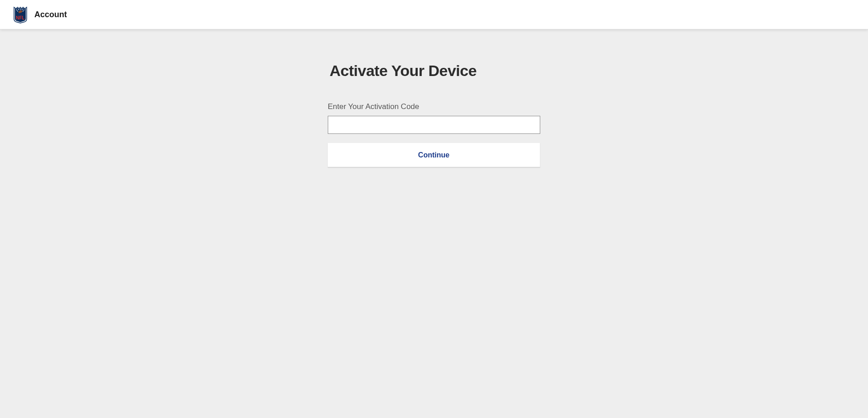  I want to click on main-content: Activate Your Device Enter Your Activati…, so click(434, 99).